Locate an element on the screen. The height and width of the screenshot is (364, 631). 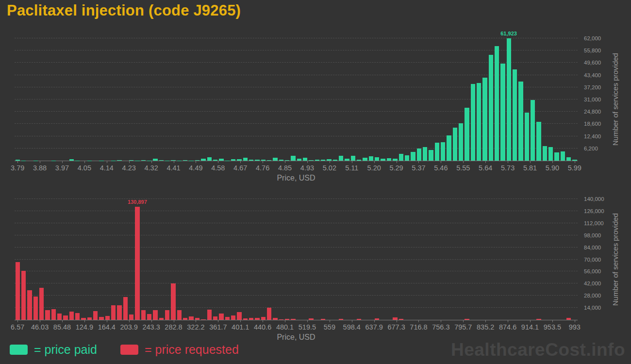
x-tick-label: 519.5 is located at coordinates (307, 327).